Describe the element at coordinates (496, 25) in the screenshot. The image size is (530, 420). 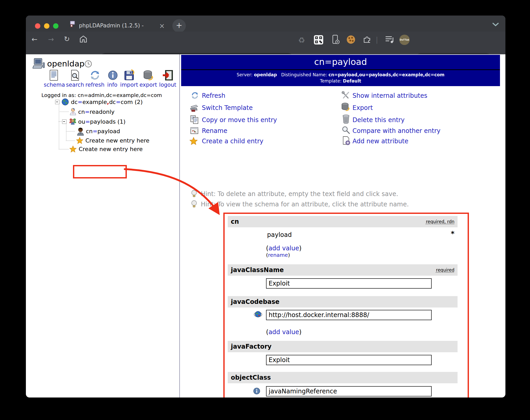
I see `window-chevron-icon` at that location.